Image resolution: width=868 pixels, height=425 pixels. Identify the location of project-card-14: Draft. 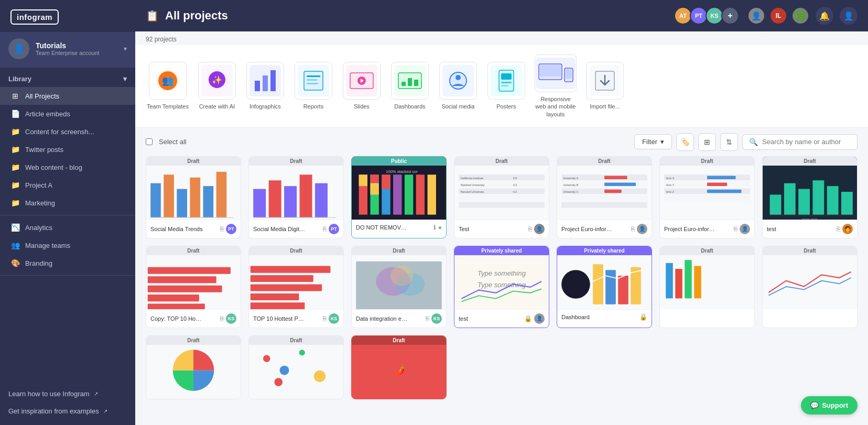
(810, 287).